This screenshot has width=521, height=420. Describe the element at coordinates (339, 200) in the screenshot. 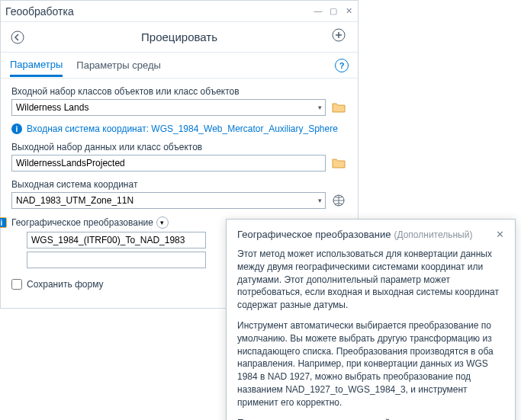

I see `select-cs-button` at that location.